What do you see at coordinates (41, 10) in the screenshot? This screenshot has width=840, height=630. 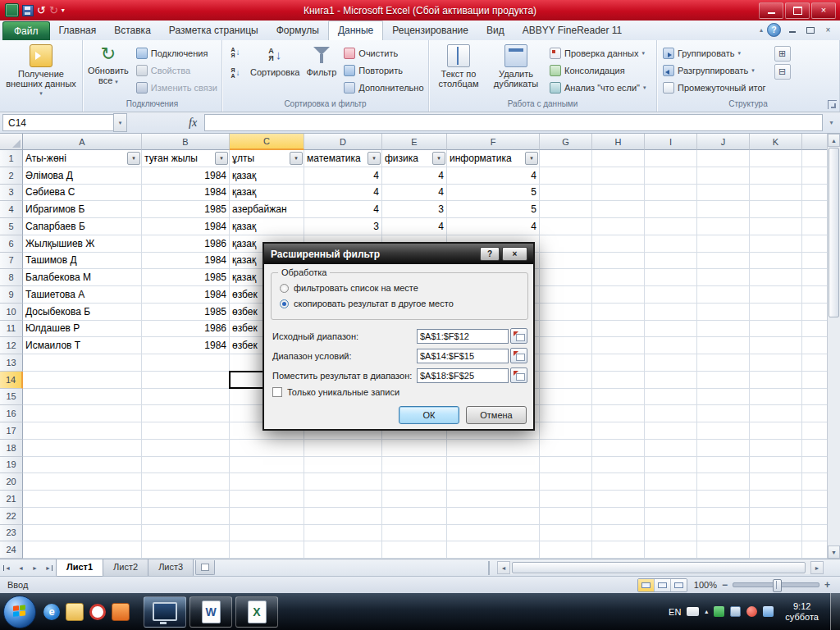 I see `undo-button: ↺` at bounding box center [41, 10].